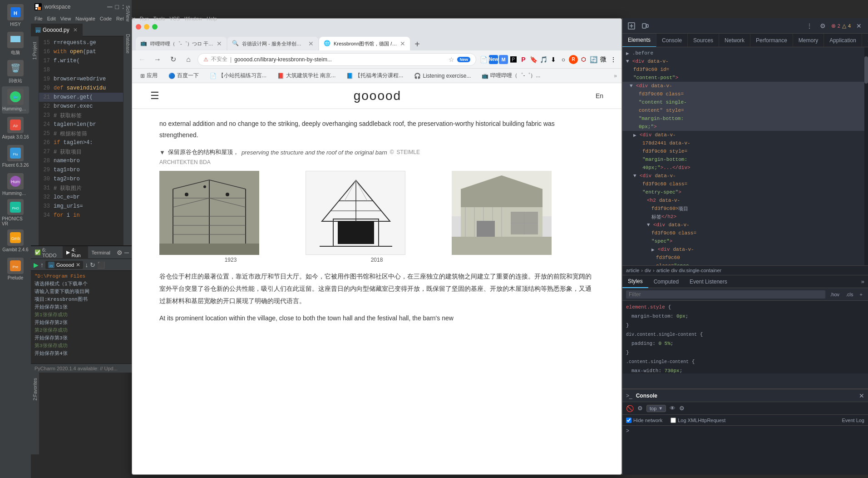  What do you see at coordinates (772, 40) in the screenshot?
I see `dt-tab-performance: Performance` at bounding box center [772, 40].